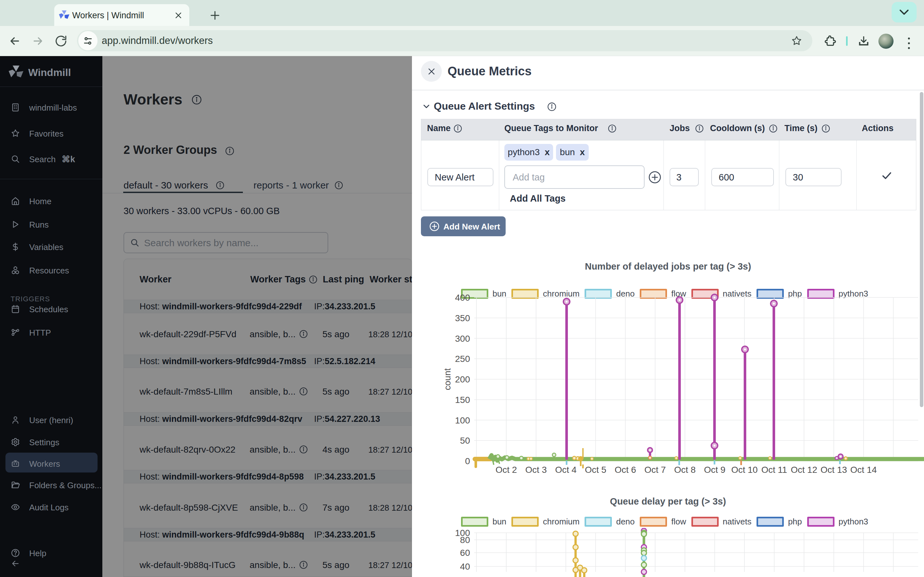  I want to click on svg-text: 200, so click(463, 379).